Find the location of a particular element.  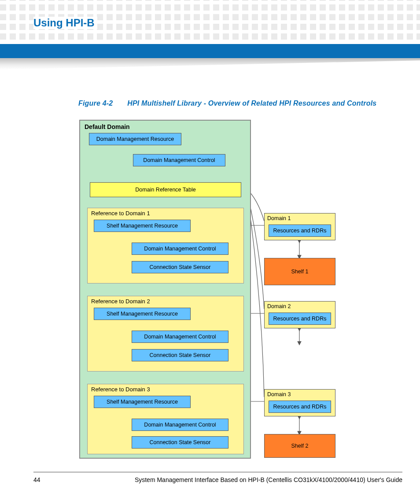

reference-domain-3: Reference to Domain 3 Shelf Management R… is located at coordinates (166, 419).